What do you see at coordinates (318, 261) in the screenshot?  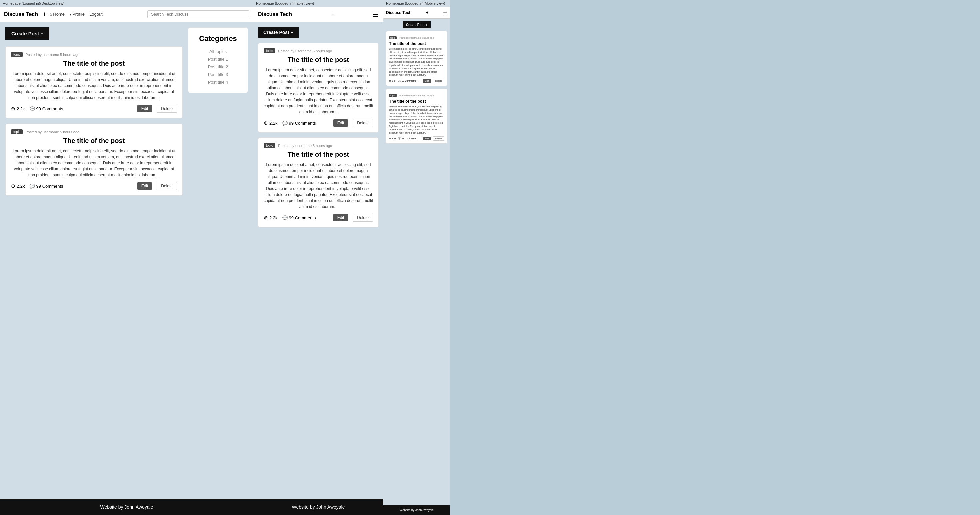 I see `tablet-body: Create Post + topic Posted by username 5…` at bounding box center [318, 261].